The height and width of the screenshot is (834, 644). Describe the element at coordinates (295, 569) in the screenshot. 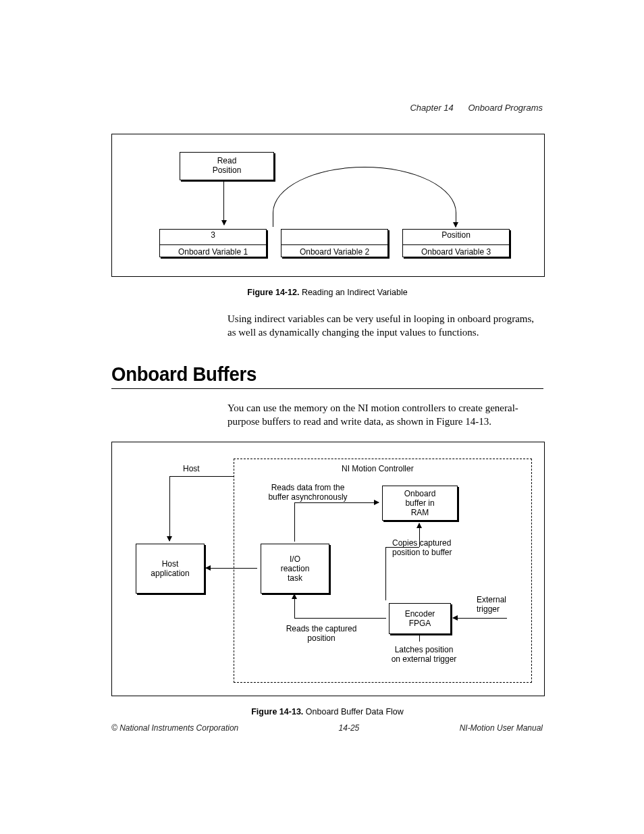

I see `io-reaction-task-label: I/O reaction task` at that location.